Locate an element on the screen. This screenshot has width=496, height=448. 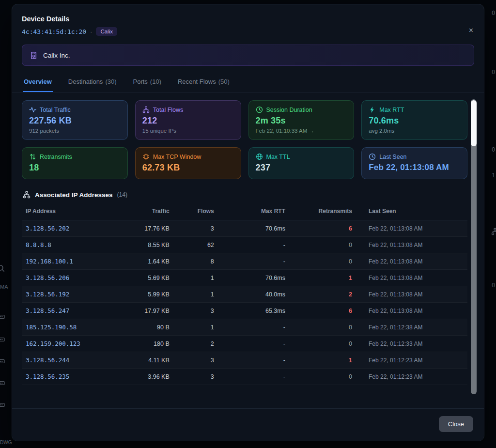
close-icon: × is located at coordinates (471, 31).